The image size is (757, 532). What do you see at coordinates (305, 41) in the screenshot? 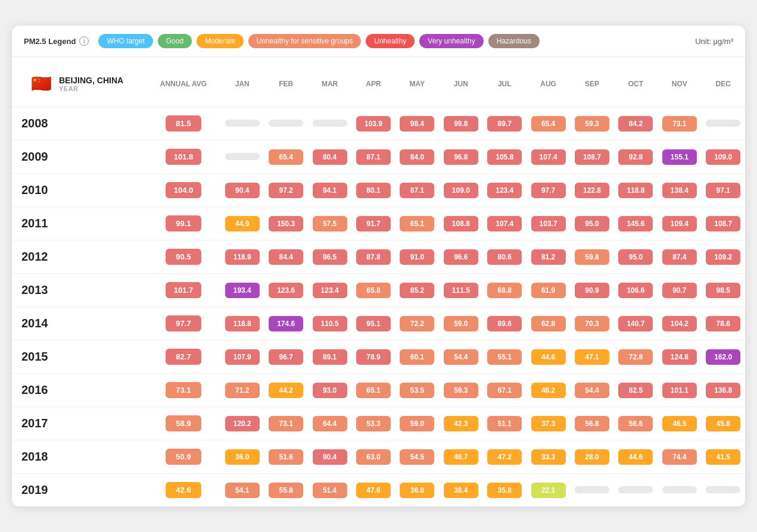
I see `legend-chip-3: Unhealthy for sensitive groups` at bounding box center [305, 41].